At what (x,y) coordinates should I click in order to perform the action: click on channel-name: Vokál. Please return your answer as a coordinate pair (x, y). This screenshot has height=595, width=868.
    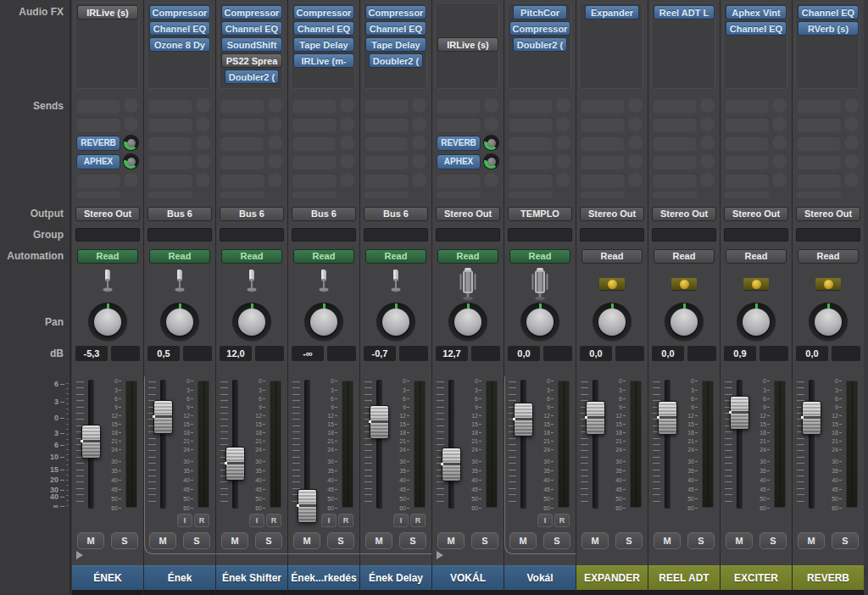
    Looking at the image, I should click on (540, 578).